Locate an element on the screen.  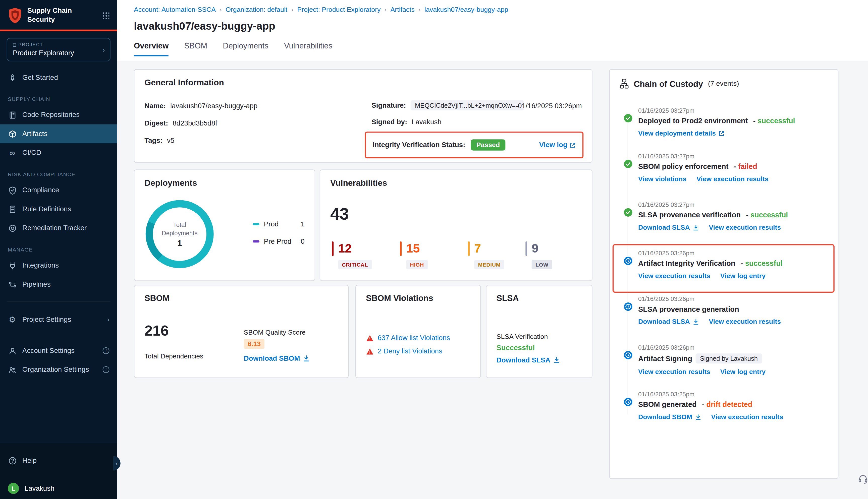
breadcrumb-artifacts: Artifacts is located at coordinates (402, 10).